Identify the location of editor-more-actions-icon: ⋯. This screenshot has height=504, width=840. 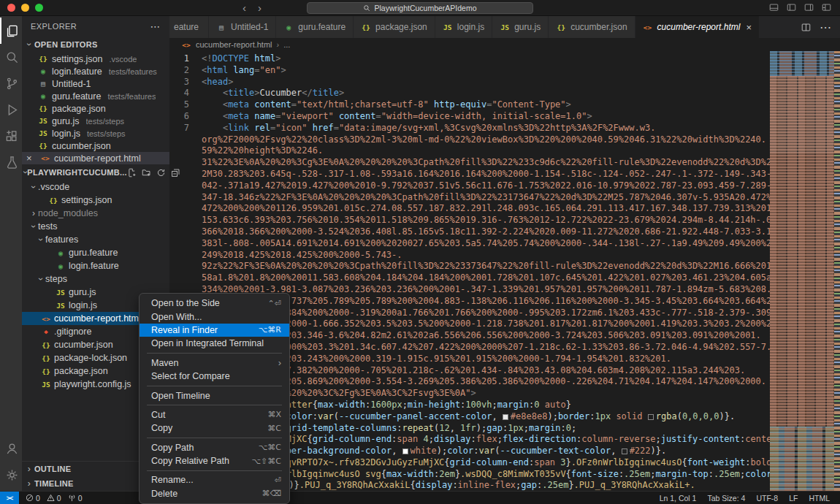
(825, 28).